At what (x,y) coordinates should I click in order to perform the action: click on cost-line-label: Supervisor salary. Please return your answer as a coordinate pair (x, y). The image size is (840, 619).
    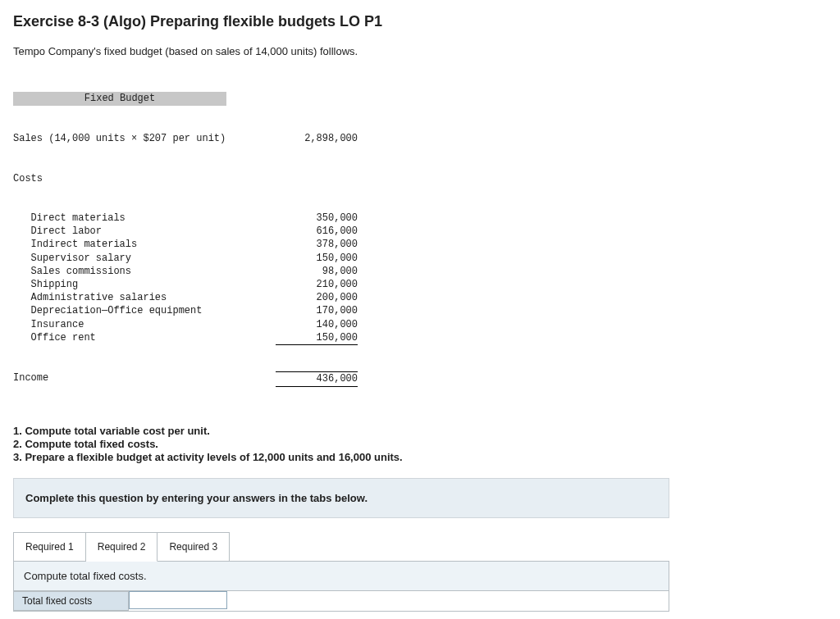
    Looking at the image, I should click on (144, 258).